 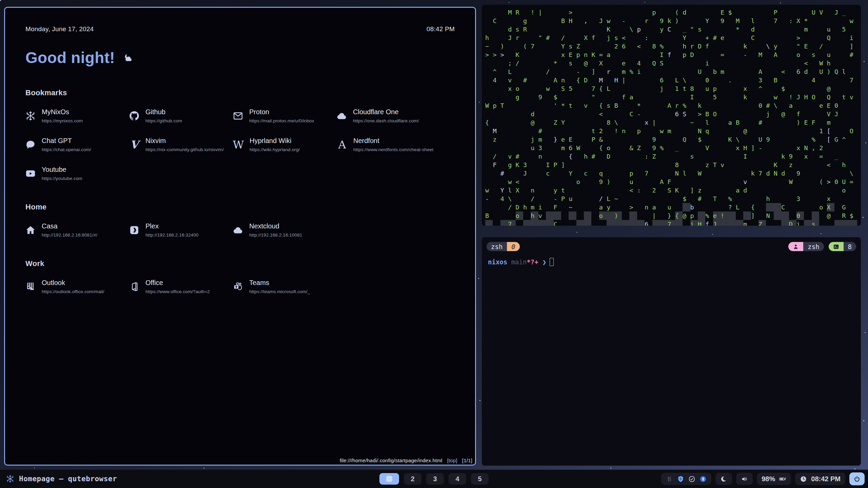 What do you see at coordinates (673, 63) in the screenshot?
I see `matrix-row: ;/*s@Xe4QSi<Wh` at bounding box center [673, 63].